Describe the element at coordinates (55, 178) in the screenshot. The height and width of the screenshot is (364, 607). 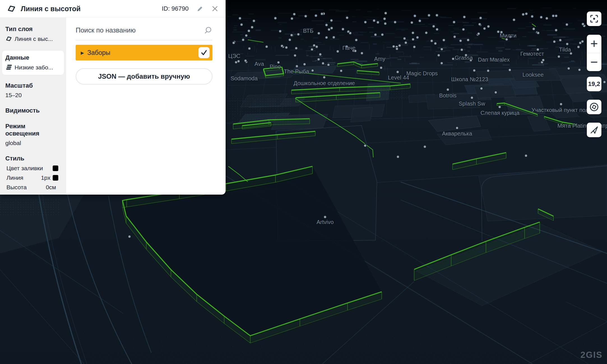
I see `line-color-swatch` at that location.